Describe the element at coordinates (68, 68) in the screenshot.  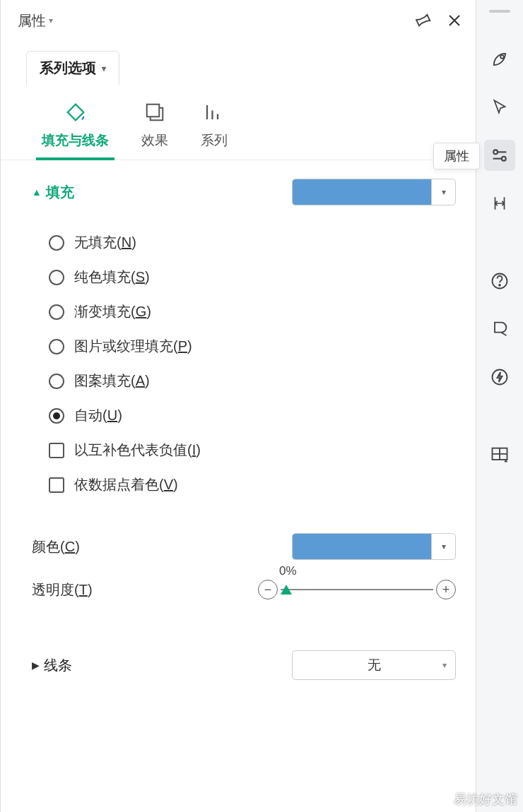
I see `series-dropdown-label: 系列选项` at that location.